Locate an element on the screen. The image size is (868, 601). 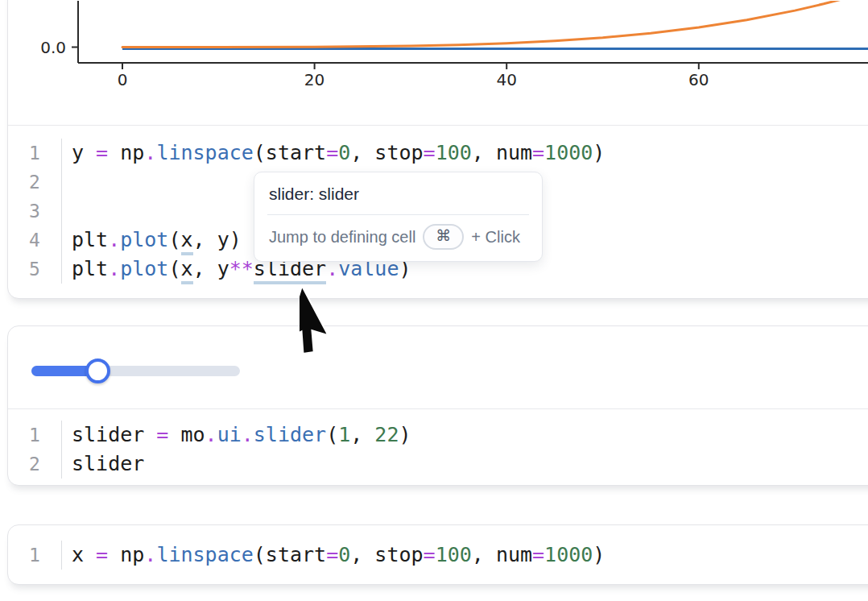
svg-text: 0.0 is located at coordinates (53, 48).